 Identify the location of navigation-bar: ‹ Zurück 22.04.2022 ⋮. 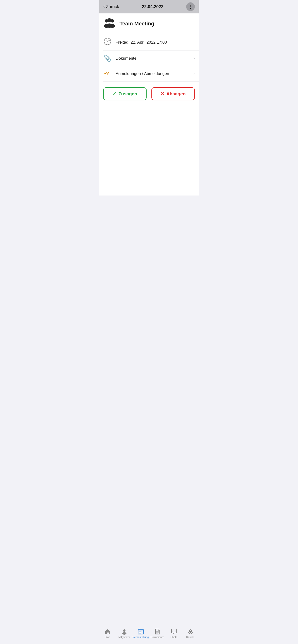
(149, 7).